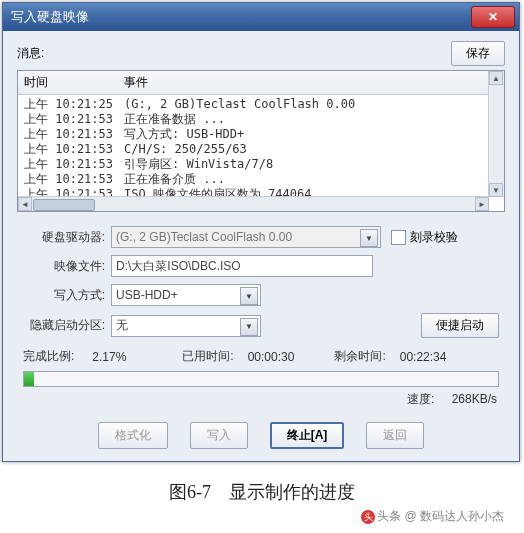 This screenshot has height=533, width=524. Describe the element at coordinates (420, 399) in the screenshot. I see `speed-label: 速度:` at that location.